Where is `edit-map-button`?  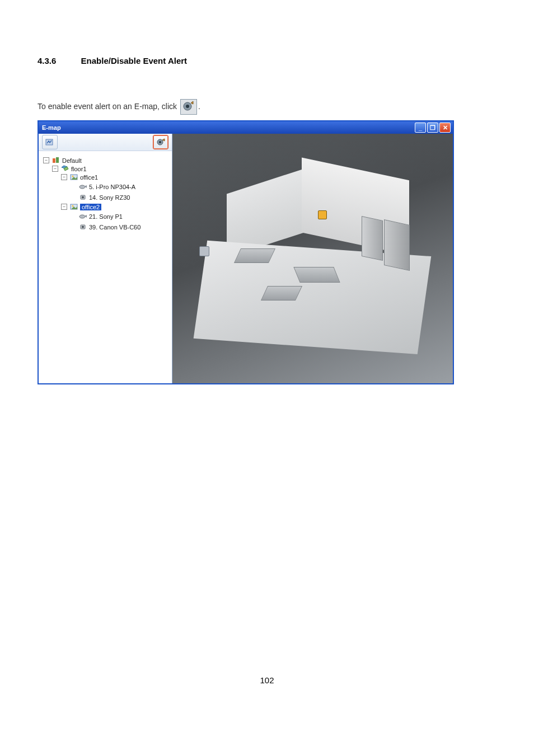
edit-map-button is located at coordinates (50, 142).